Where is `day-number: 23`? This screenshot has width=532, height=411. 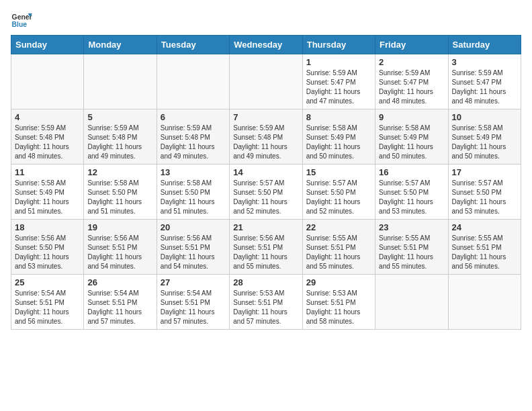
day-number: 23 is located at coordinates (411, 227).